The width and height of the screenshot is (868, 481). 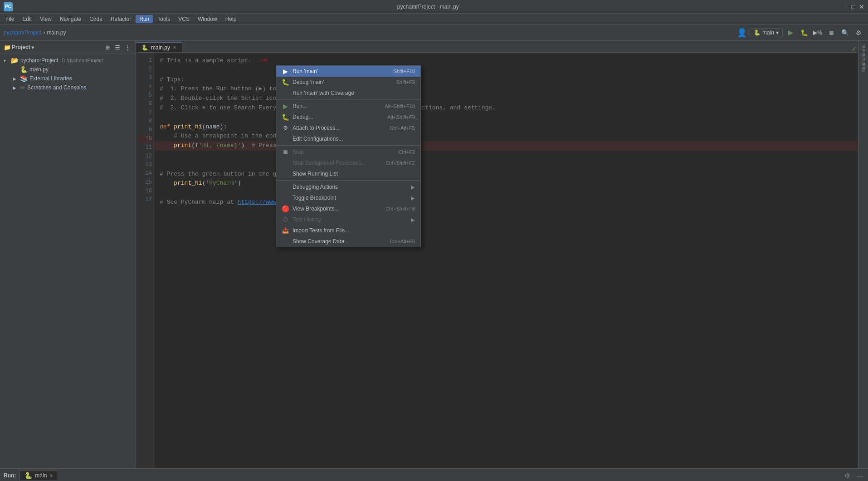 I want to click on menu-edit-configs: Edit Configurations..., so click(x=348, y=139).